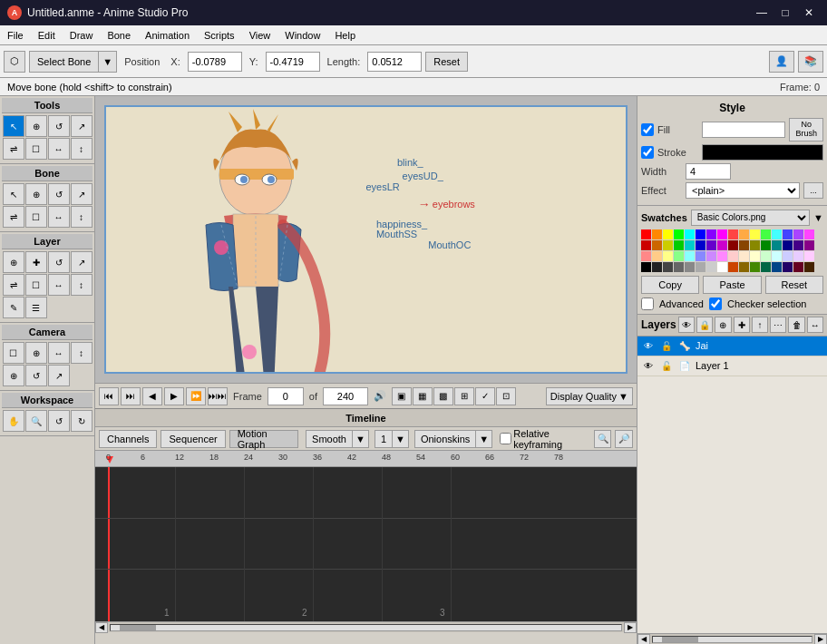  What do you see at coordinates (733, 346) in the screenshot?
I see `layer-row-jai: 👁 🔓 🦴 Jai` at bounding box center [733, 346].